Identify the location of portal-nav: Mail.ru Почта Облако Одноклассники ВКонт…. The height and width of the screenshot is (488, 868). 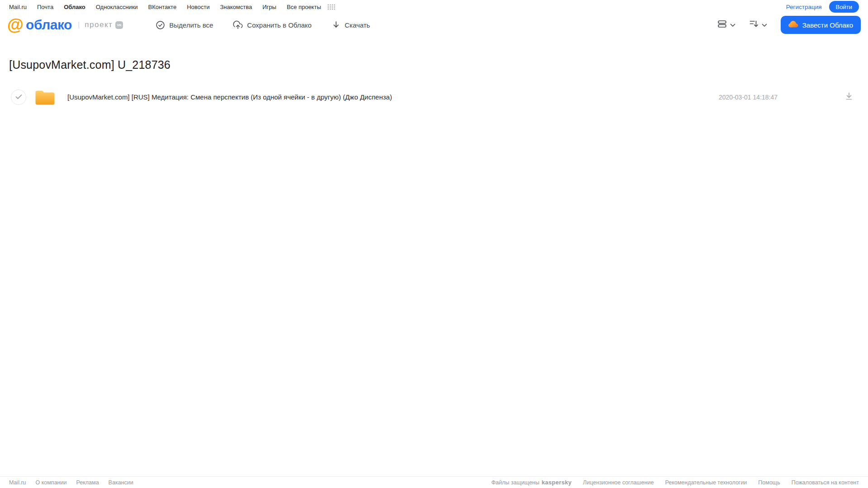
(434, 7).